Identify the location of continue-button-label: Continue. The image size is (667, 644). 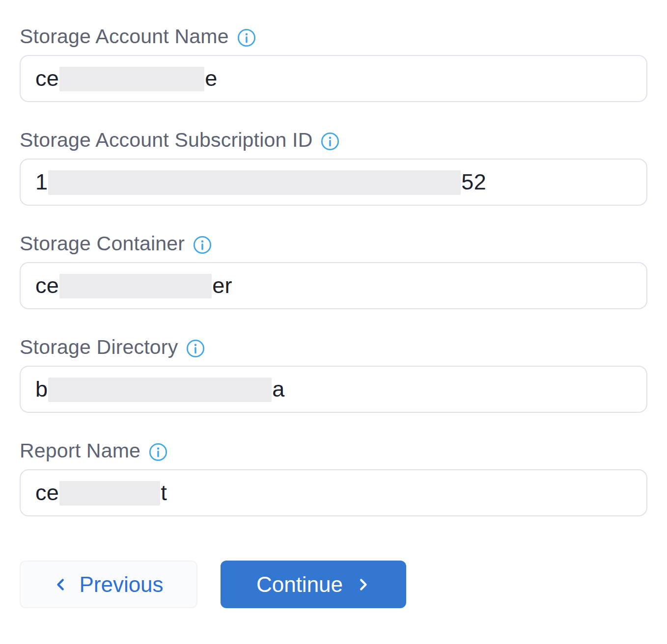
(300, 585).